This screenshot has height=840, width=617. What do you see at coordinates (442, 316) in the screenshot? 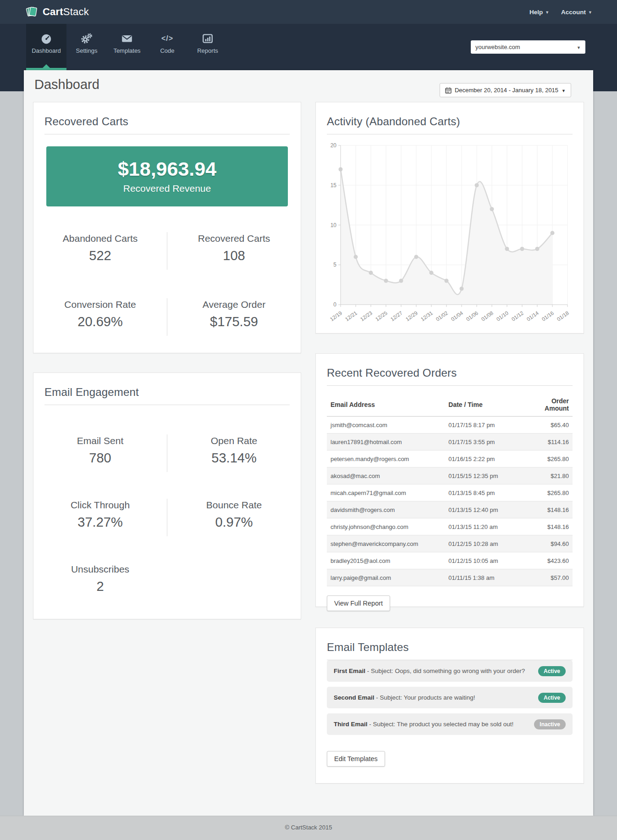
I see `svg-text: 01/02` at bounding box center [442, 316].